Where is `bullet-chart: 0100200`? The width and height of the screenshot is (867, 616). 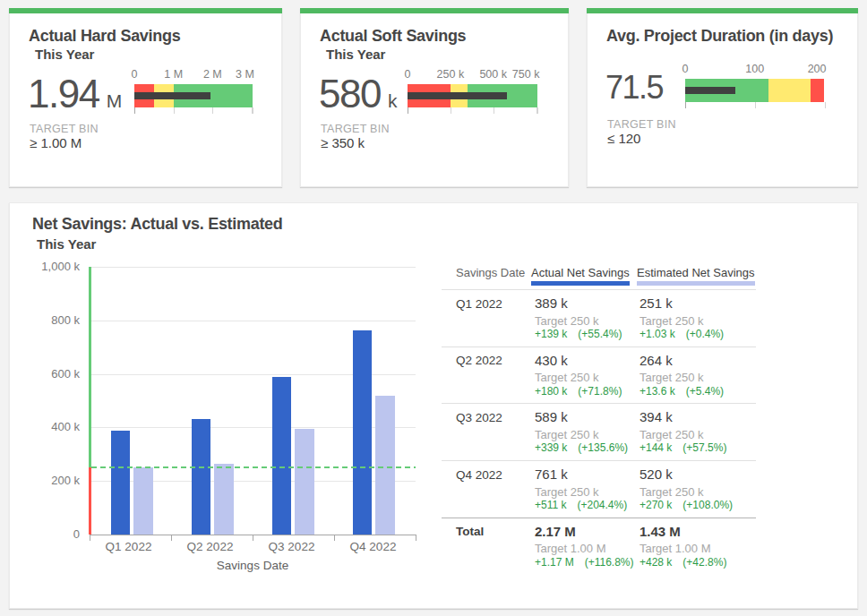
bullet-chart: 0100200 is located at coordinates (722, 98).